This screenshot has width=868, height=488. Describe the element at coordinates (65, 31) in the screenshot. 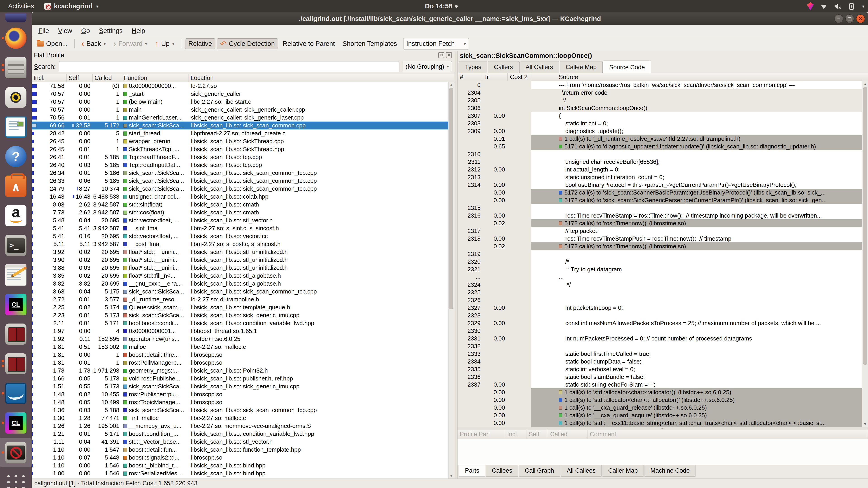

I see `menu-item-view: View` at that location.